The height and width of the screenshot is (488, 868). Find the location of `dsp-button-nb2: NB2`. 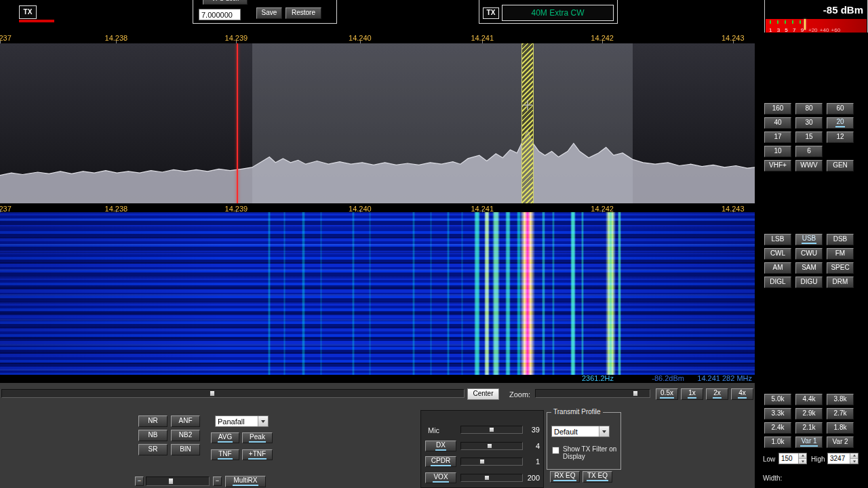

dsp-button-nb2: NB2 is located at coordinates (186, 435).